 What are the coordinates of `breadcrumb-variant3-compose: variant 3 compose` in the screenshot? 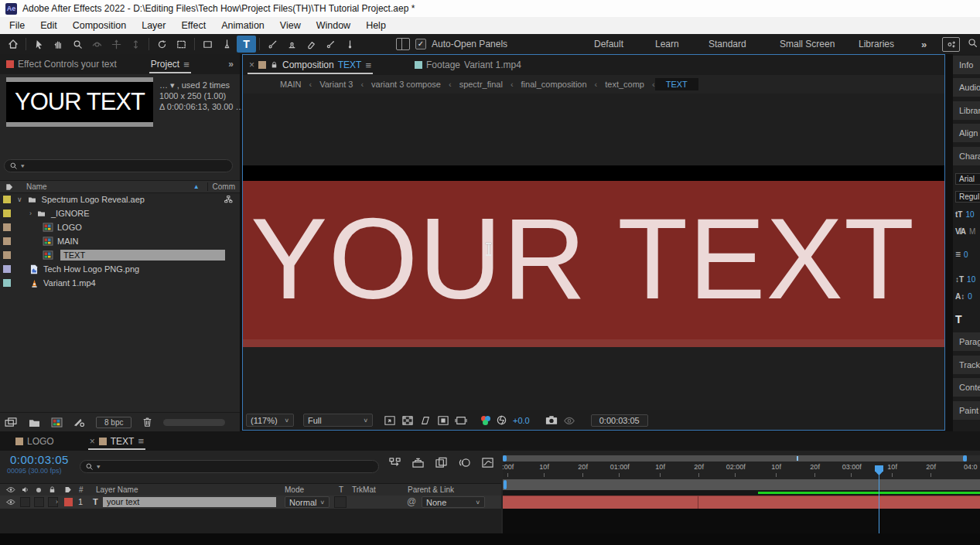 It's located at (406, 84).